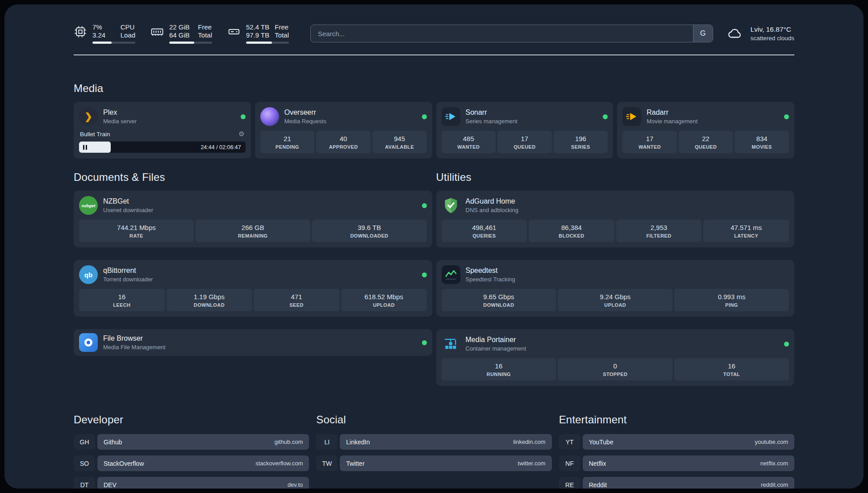 The height and width of the screenshot is (493, 868). What do you see at coordinates (122, 300) in the screenshot?
I see `stat-leech: 16LEECH` at bounding box center [122, 300].